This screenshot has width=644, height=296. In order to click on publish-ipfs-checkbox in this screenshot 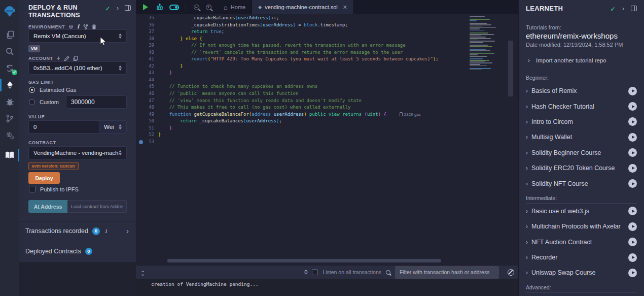, I will do `click(32, 189)`.